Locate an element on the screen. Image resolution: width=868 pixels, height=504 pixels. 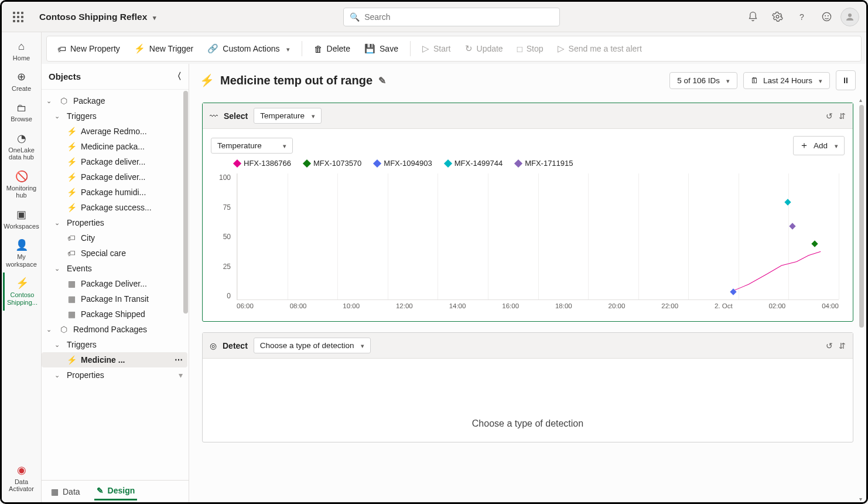
topbar: Contoso Shipping Reflex 🔍 ? is located at coordinates (434, 17).